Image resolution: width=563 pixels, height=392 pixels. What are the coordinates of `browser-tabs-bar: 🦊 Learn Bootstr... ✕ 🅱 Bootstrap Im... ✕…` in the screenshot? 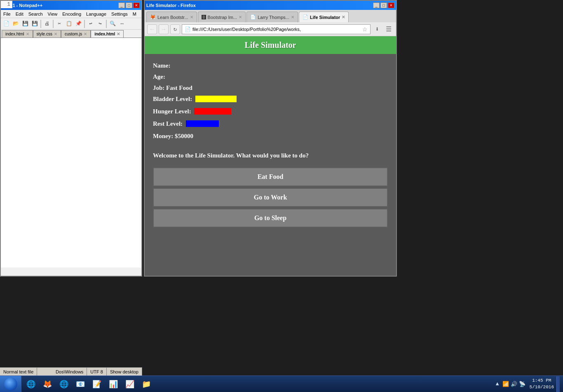 It's located at (270, 16).